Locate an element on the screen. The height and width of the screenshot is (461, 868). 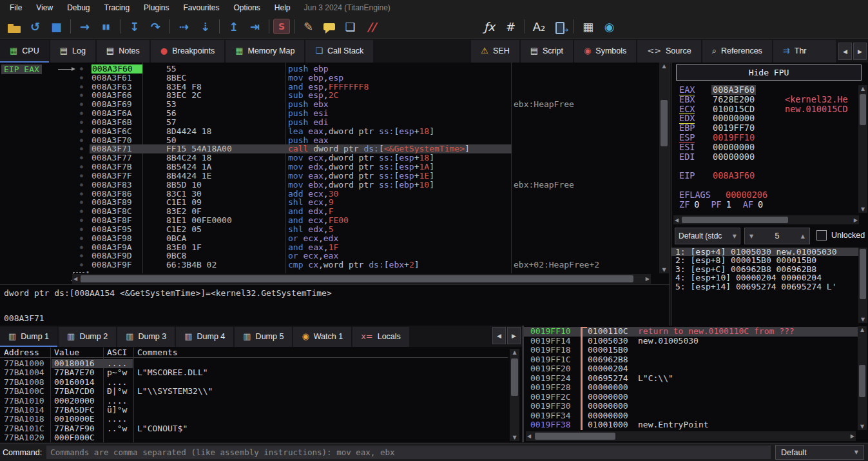
run-button: → is located at coordinates (85, 27).